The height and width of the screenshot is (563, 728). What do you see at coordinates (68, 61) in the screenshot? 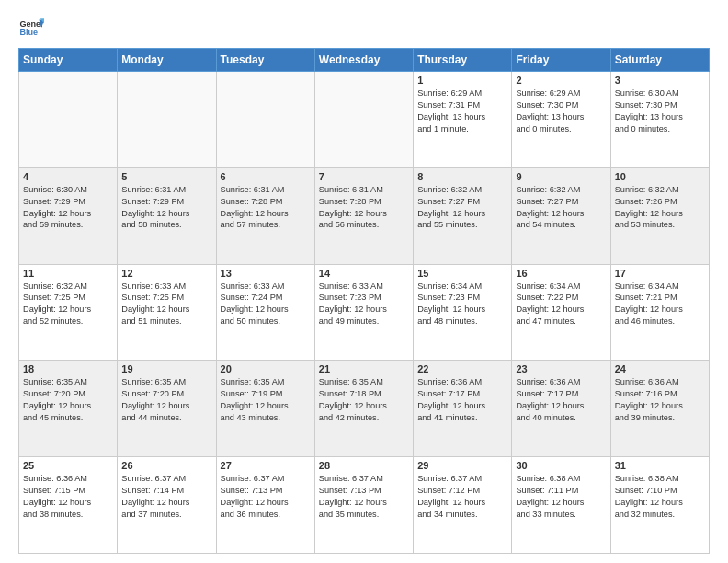
I see `calendar-header-sunday: Sunday` at bounding box center [68, 61].